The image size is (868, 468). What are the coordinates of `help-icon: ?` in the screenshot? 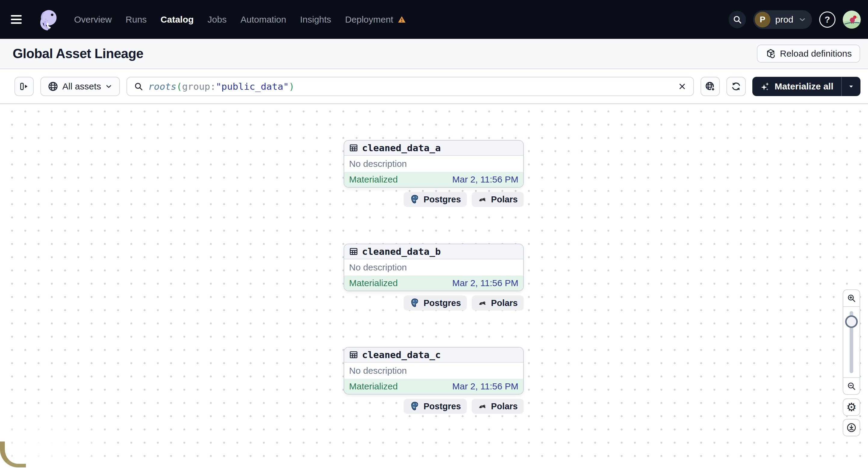 It's located at (827, 20).